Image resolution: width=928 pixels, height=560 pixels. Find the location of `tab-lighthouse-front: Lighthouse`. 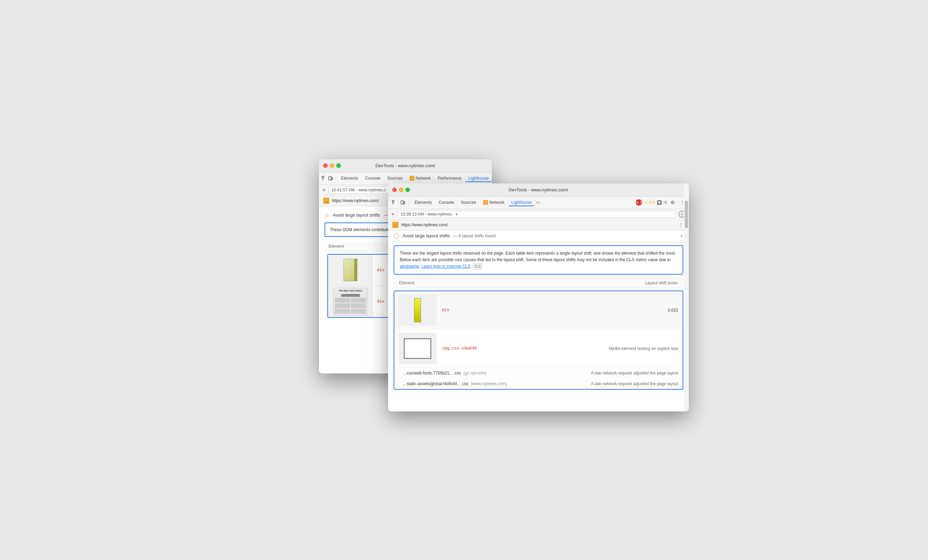

tab-lighthouse-front: Lighthouse is located at coordinates (522, 202).